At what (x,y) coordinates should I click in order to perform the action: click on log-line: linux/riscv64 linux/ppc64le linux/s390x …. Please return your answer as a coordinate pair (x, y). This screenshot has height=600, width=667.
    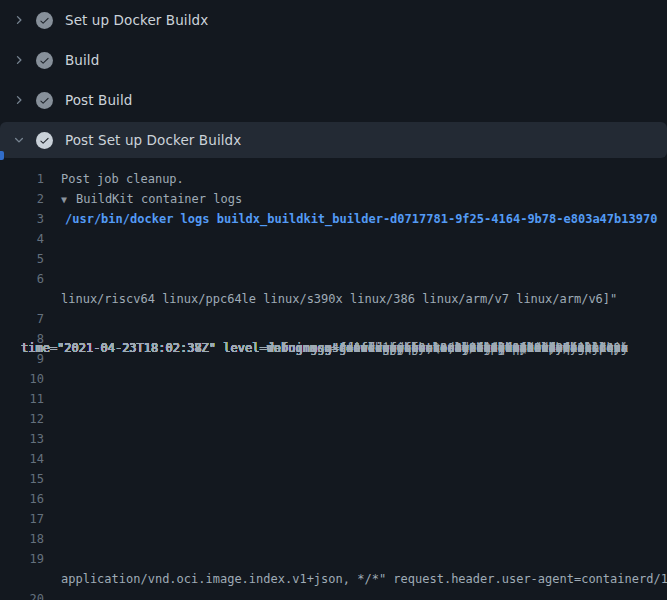
    Looking at the image, I should click on (334, 299).